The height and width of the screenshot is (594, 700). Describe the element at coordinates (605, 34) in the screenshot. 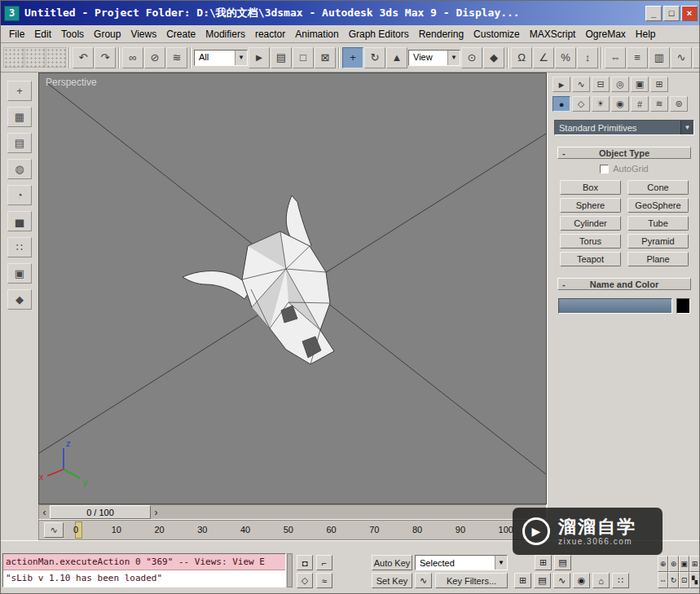

I see `menu-ogremax: OgreMax` at that location.